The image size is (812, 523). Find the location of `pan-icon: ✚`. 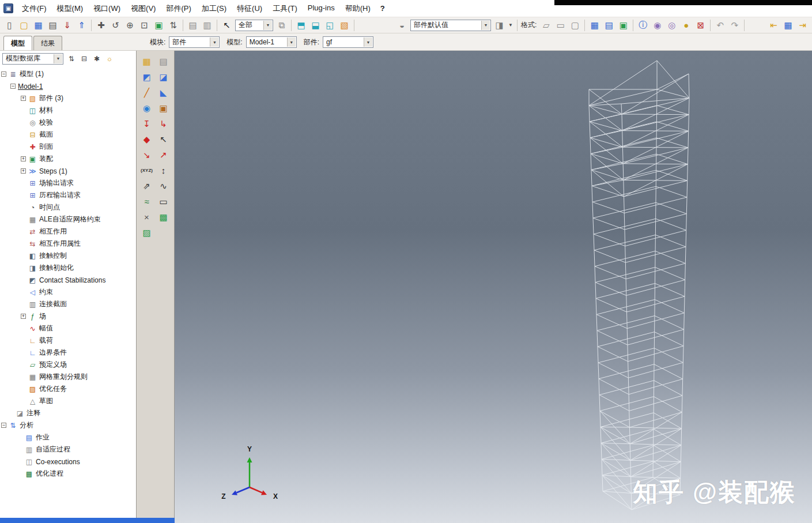

pan-icon: ✚ is located at coordinates (101, 25).